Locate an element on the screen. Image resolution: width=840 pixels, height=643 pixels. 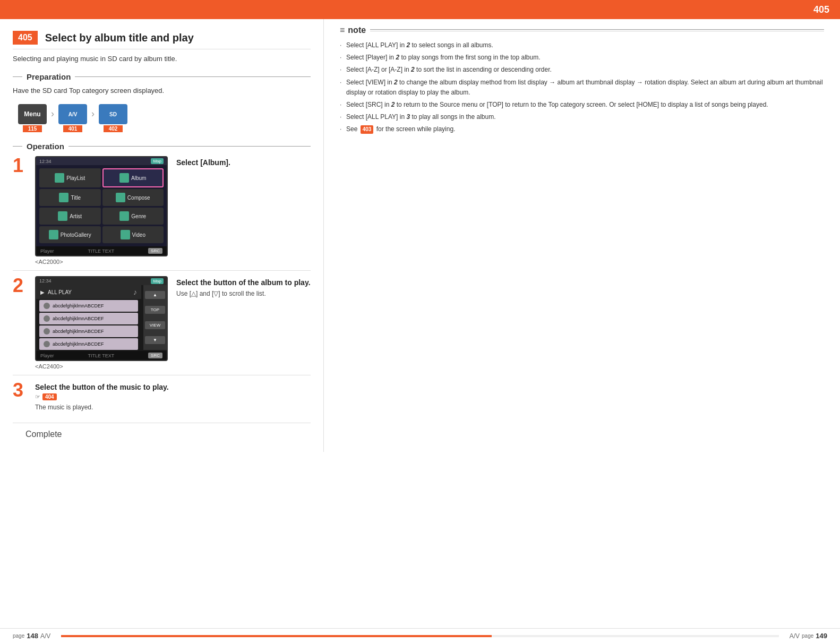
scroll-up-btn: ▲ is located at coordinates (155, 295).